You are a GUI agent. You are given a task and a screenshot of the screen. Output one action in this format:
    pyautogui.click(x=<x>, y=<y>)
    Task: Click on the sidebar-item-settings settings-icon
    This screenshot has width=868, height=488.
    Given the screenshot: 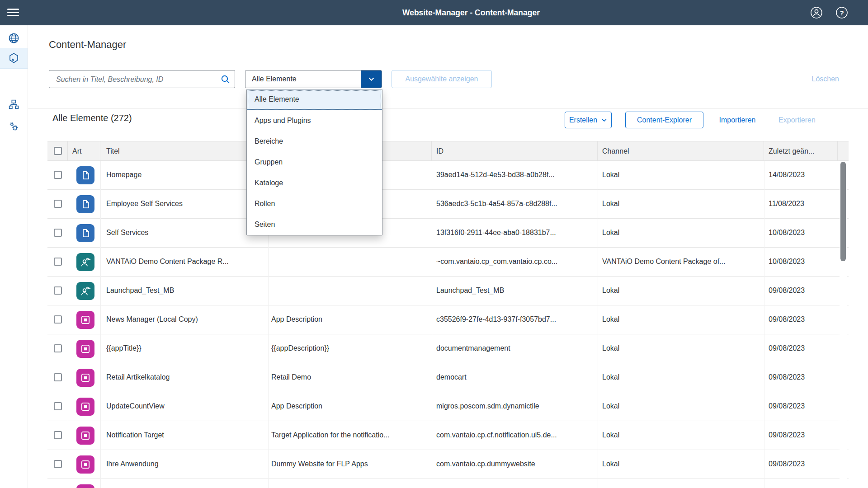 What is the action you would take?
    pyautogui.click(x=14, y=126)
    